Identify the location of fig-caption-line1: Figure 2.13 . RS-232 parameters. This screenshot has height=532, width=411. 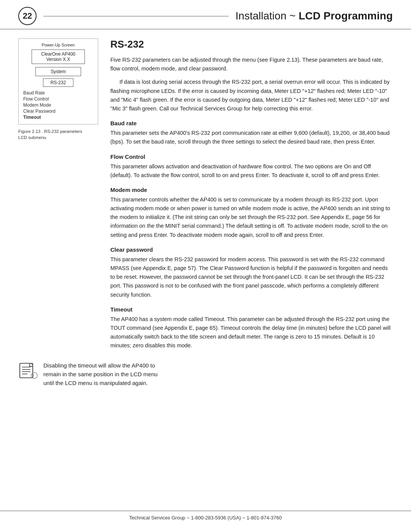
(50, 131).